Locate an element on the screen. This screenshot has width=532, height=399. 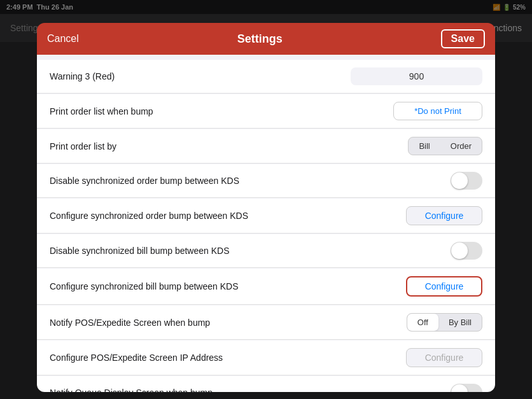
disable-order-bump-toggle is located at coordinates (466, 181).